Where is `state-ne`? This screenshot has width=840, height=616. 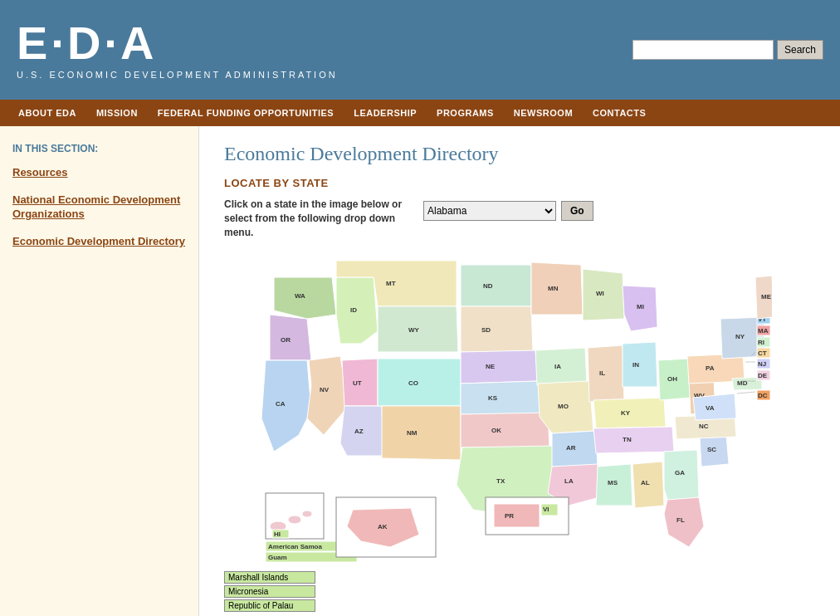
state-ne is located at coordinates (500, 367).